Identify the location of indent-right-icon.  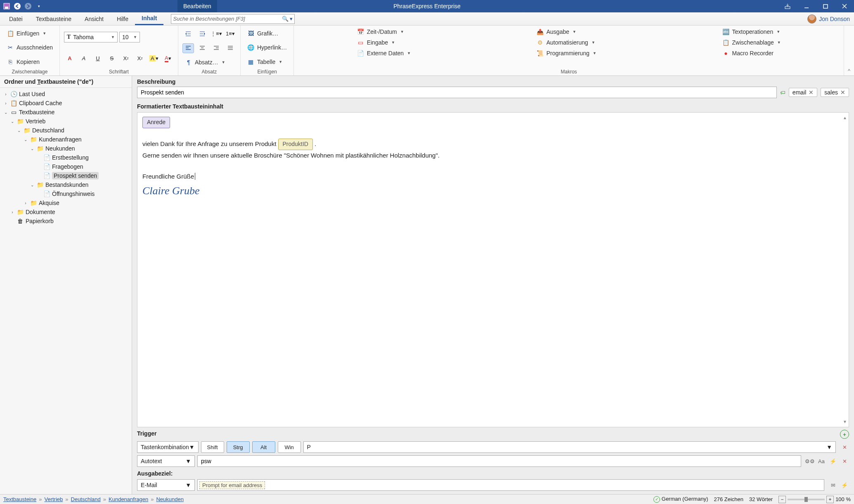
(202, 34).